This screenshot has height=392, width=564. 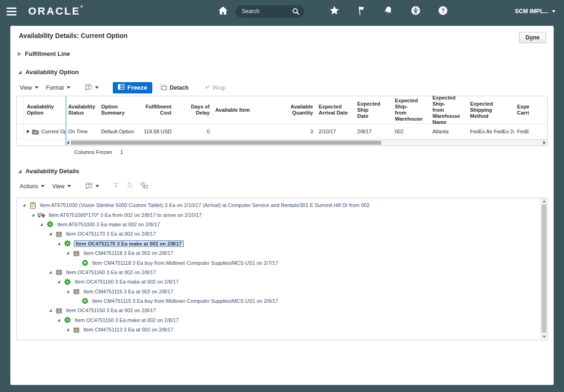 What do you see at coordinates (20, 54) in the screenshot?
I see `expand-collapsed-icon` at bounding box center [20, 54].